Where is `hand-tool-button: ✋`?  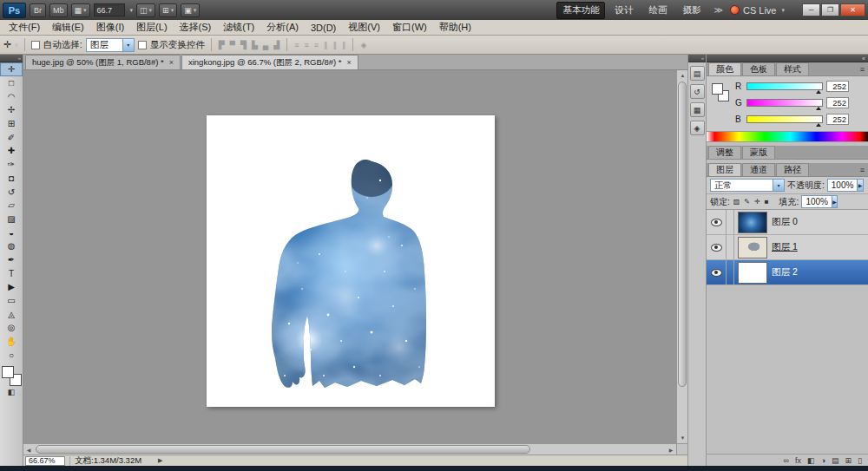 hand-tool-button: ✋ is located at coordinates (11, 342).